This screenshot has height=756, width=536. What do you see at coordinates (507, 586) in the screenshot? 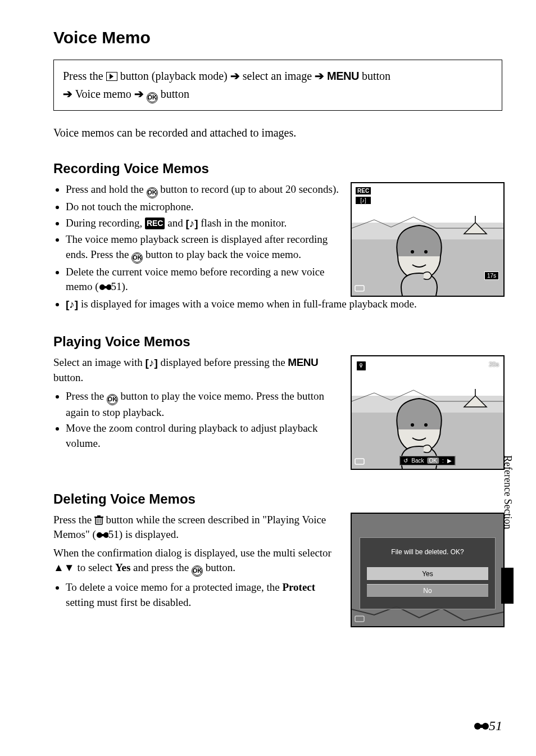
I see `side-tab-marker` at bounding box center [507, 586].